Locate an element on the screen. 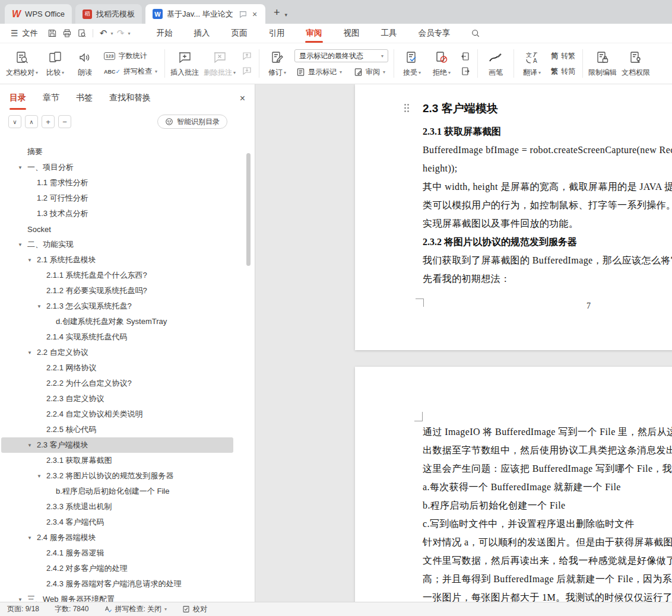 The height and width of the screenshot is (616, 672). toc-item: 2.2.4 自定义协议相关类说明 is located at coordinates (118, 414).